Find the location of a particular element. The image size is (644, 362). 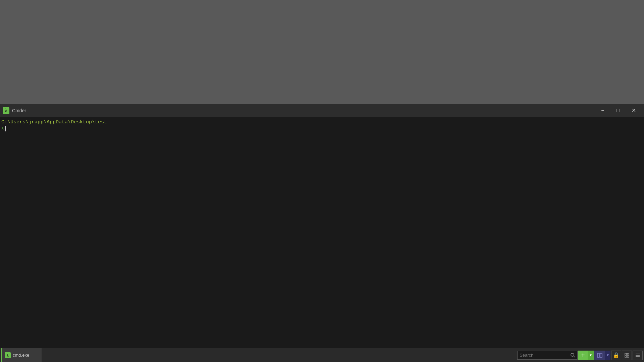

search-box is located at coordinates (547, 355).